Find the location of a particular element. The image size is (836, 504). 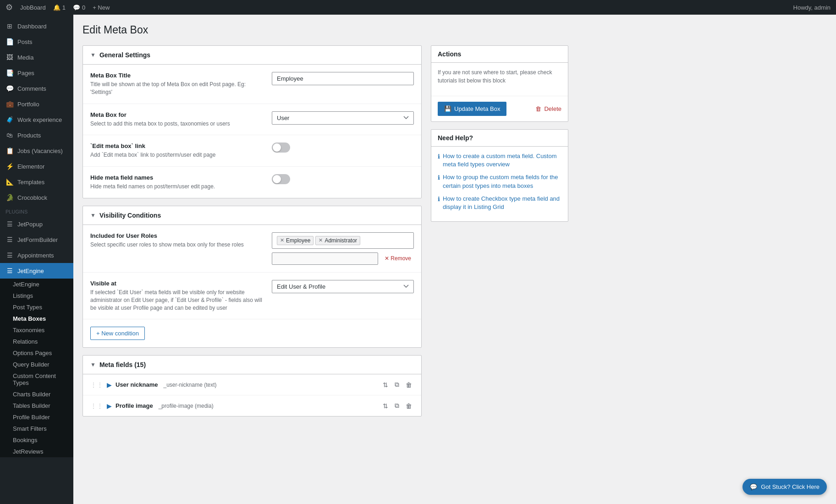

update-meta-box-button: 💾 Update Meta Box is located at coordinates (472, 109).